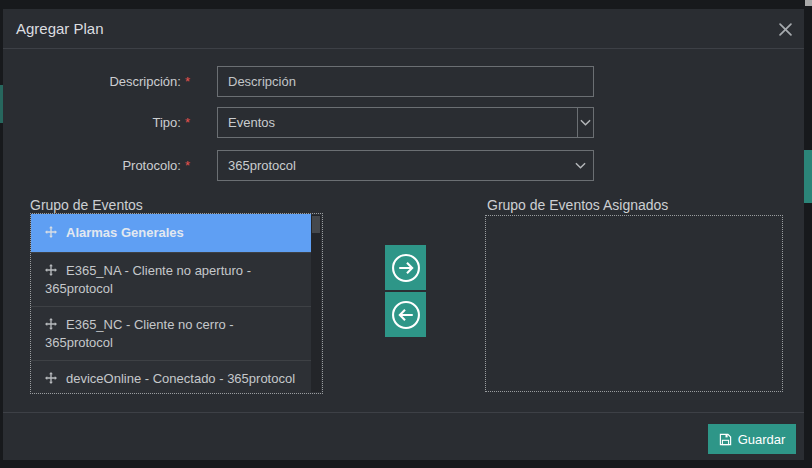 This screenshot has height=468, width=812. I want to click on move-to-source-button, so click(406, 314).